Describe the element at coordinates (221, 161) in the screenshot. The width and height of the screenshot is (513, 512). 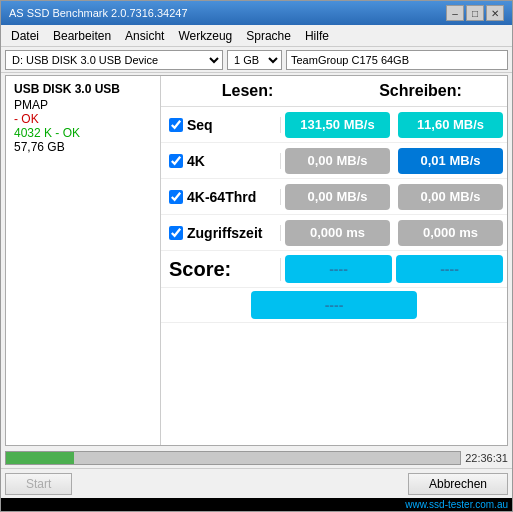
I see `4k-label: 4K` at that location.